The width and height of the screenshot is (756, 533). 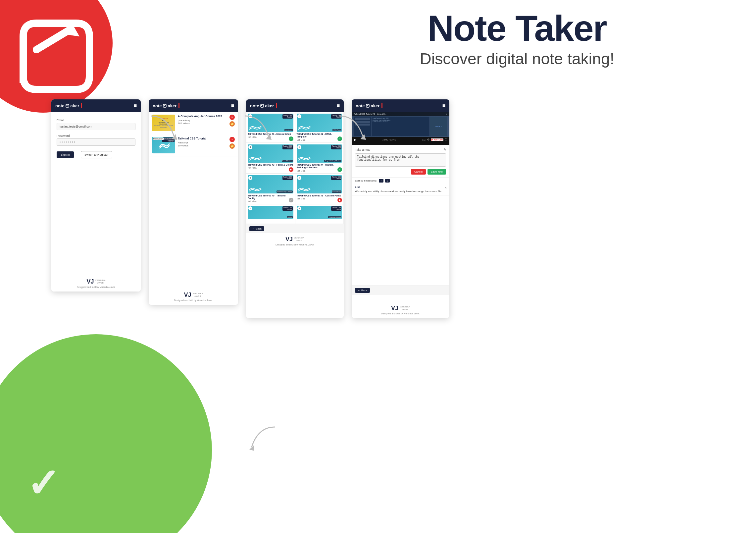 What do you see at coordinates (299, 178) in the screenshot?
I see `vnum-6: 6` at bounding box center [299, 178].